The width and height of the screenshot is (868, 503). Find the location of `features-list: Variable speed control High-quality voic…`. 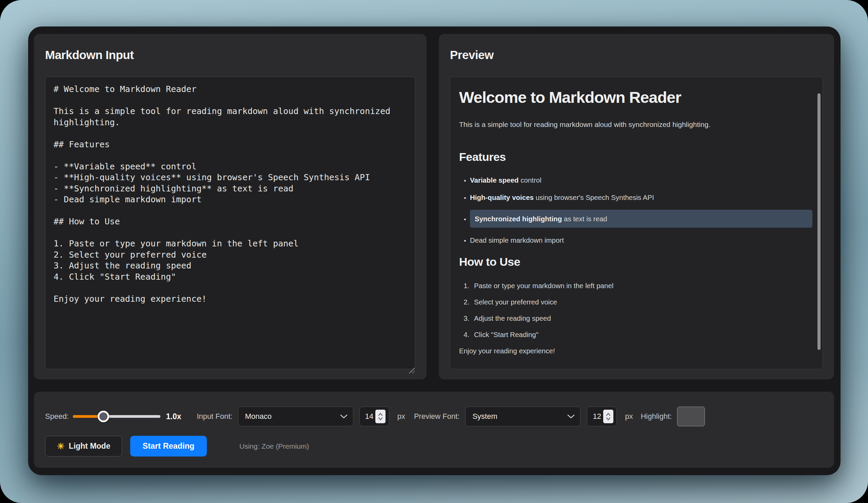

features-list: Variable speed control High-quality voic… is located at coordinates (636, 210).